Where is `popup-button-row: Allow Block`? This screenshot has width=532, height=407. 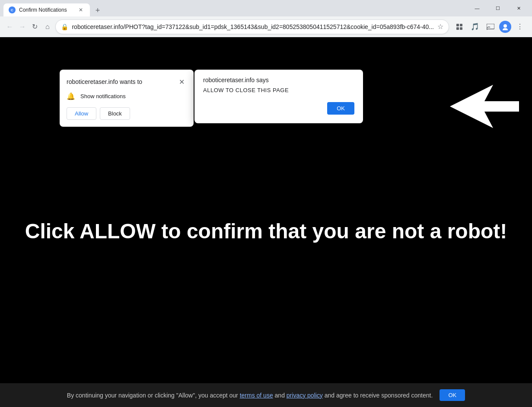
popup-button-row: Allow Block is located at coordinates (127, 117).